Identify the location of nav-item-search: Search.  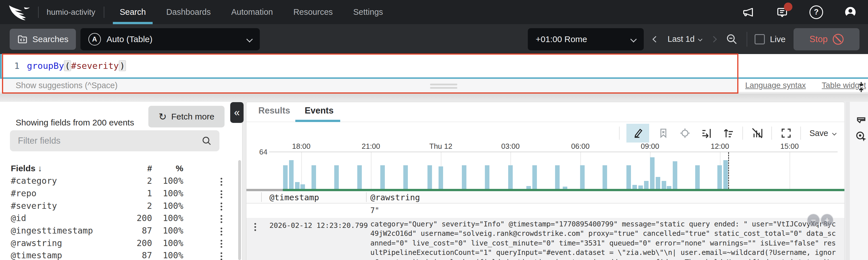
(133, 12).